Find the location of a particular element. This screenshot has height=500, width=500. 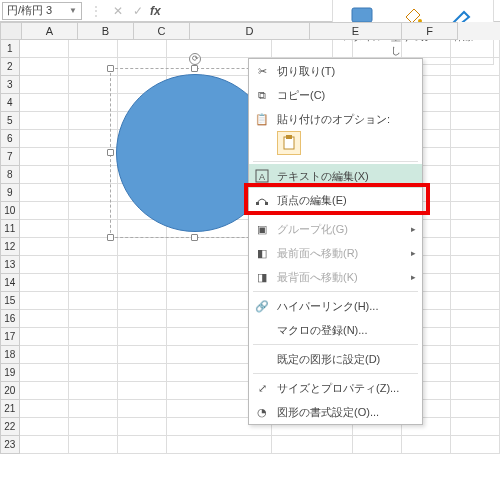

row-head: 21 is located at coordinates (10, 409).